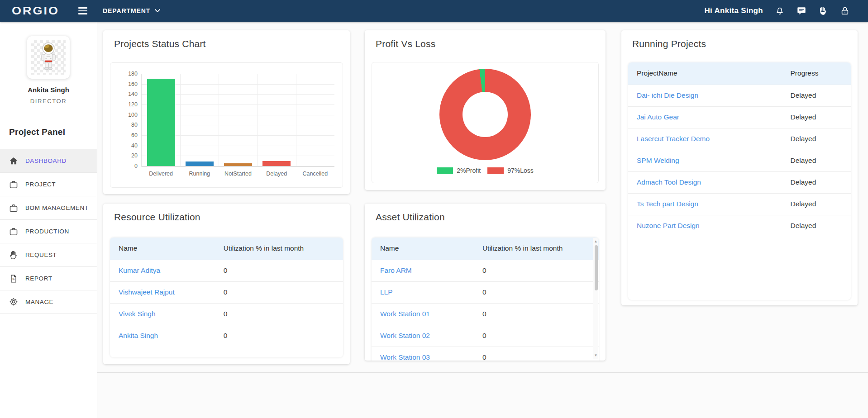  I want to click on column-header: ProjectName, so click(705, 73).